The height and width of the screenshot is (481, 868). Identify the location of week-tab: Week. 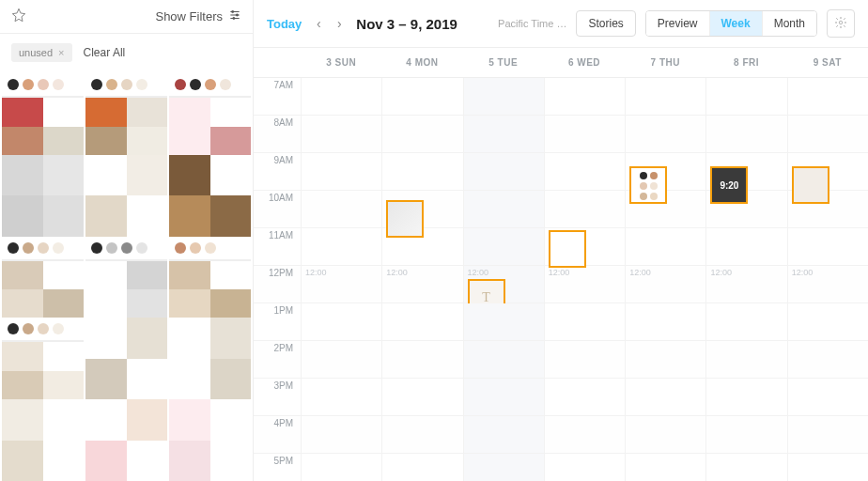
(736, 23).